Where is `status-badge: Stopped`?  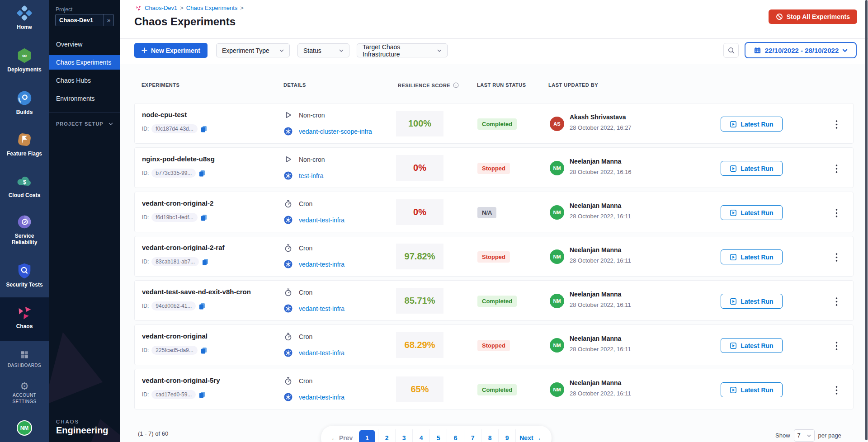
status-badge: Stopped is located at coordinates (494, 168).